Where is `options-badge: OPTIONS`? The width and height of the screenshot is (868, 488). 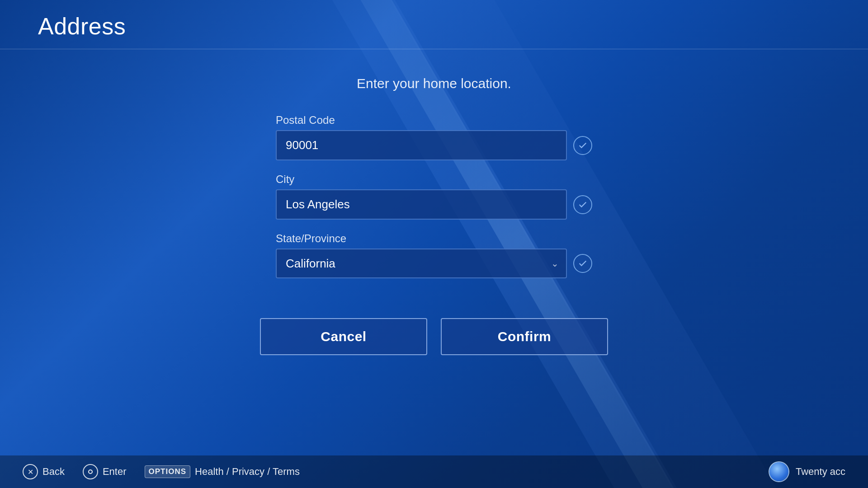
options-badge: OPTIONS is located at coordinates (168, 472).